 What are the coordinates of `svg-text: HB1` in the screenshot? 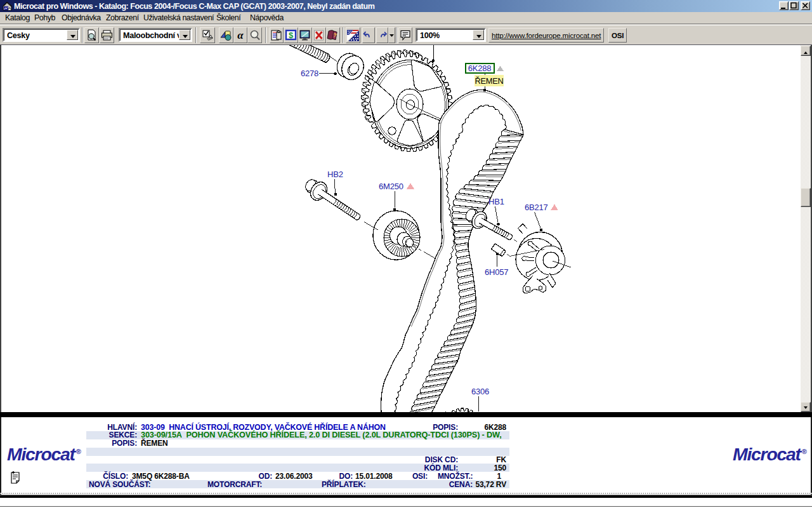 It's located at (496, 202).